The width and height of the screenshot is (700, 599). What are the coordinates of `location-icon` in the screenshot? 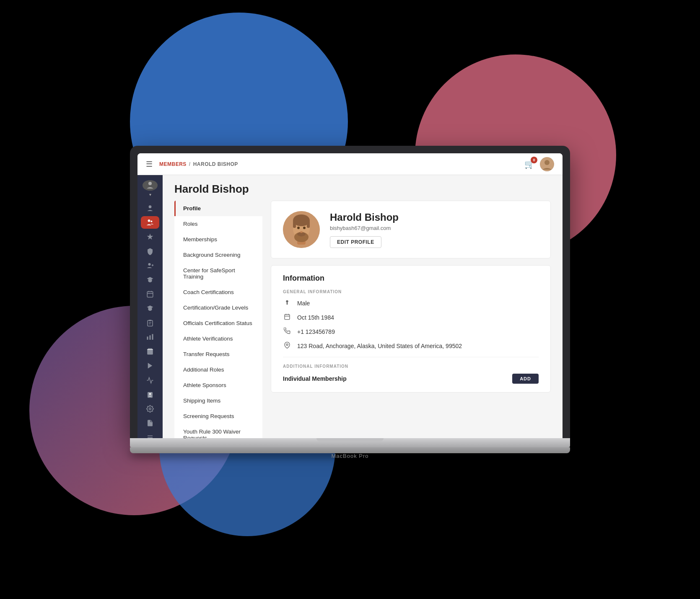 It's located at (287, 346).